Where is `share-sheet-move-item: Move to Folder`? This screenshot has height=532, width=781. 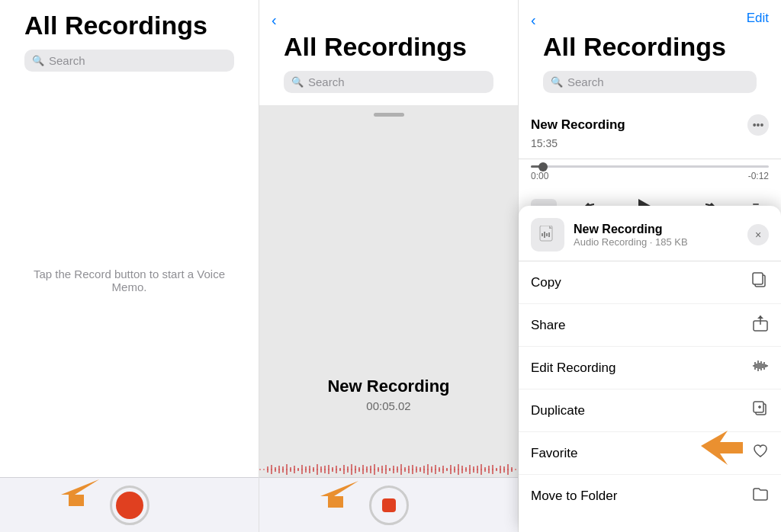
share-sheet-move-item: Move to Folder is located at coordinates (650, 495).